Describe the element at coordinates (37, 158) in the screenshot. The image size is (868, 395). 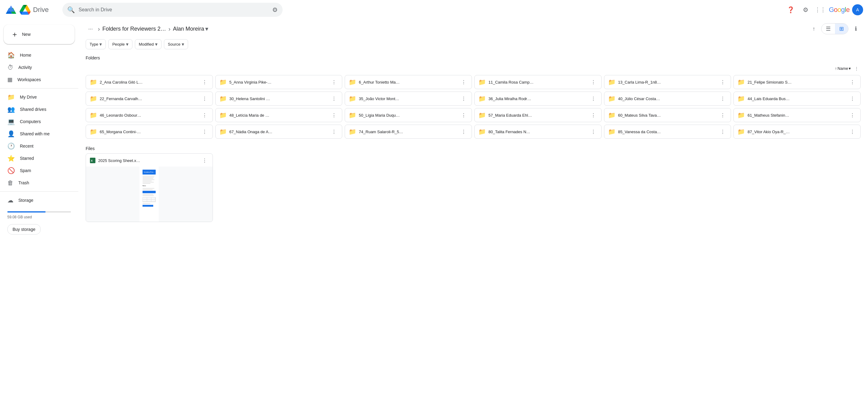
I see `sidebar-item-starred: ⭐ Starred` at that location.